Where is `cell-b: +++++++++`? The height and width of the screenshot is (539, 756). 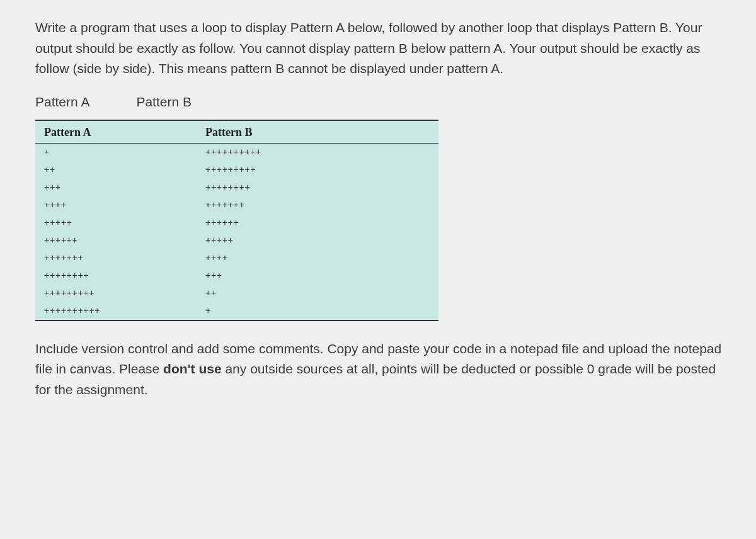 cell-b: +++++++++ is located at coordinates (318, 170).